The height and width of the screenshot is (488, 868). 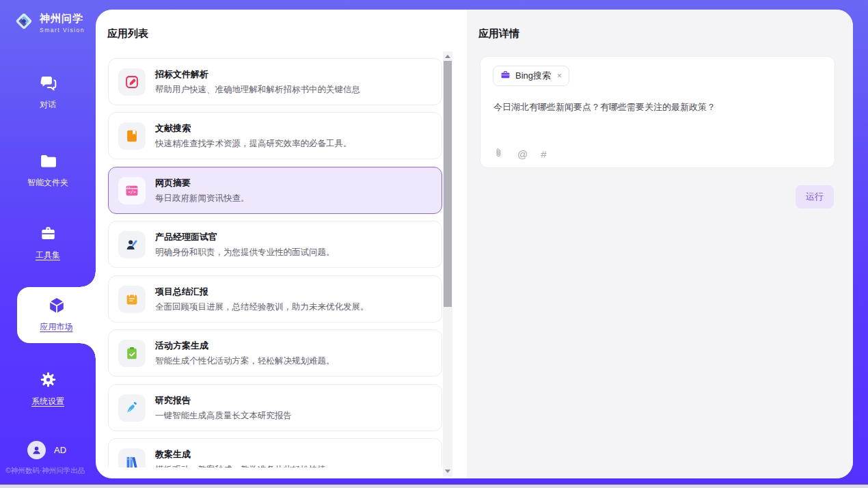 What do you see at coordinates (245, 237) in the screenshot?
I see `app-name: 产品经理面试官` at bounding box center [245, 237].